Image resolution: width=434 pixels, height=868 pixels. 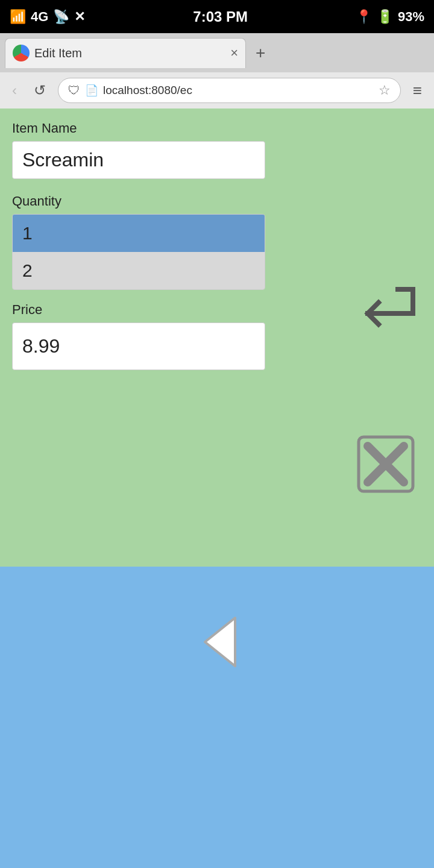 What do you see at coordinates (390, 17) in the screenshot?
I see `status-right: 📍 🔋 93%` at bounding box center [390, 17].